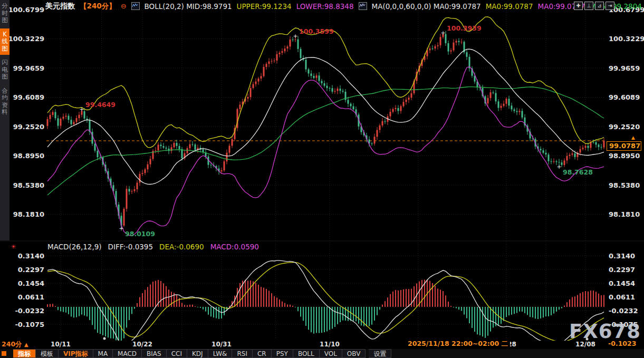  Describe the element at coordinates (15, 345) in the screenshot. I see `period-selector: 240分 ▲` at that location.